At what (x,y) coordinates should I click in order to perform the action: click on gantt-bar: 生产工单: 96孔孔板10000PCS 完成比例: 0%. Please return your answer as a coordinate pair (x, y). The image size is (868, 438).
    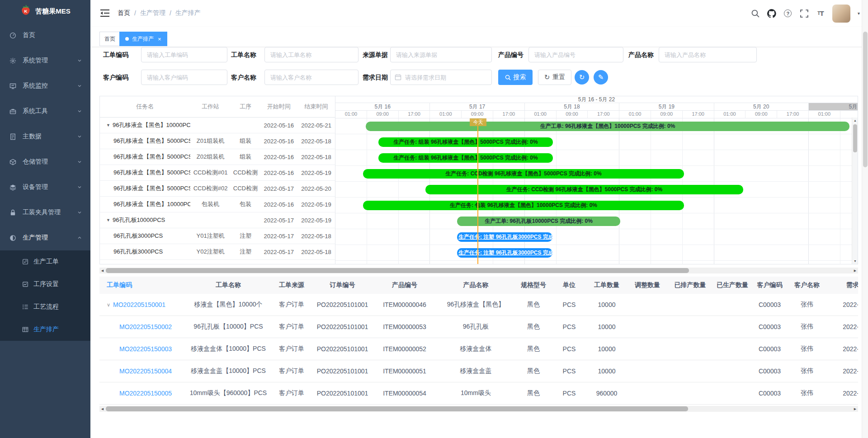
    Looking at the image, I should click on (539, 221).